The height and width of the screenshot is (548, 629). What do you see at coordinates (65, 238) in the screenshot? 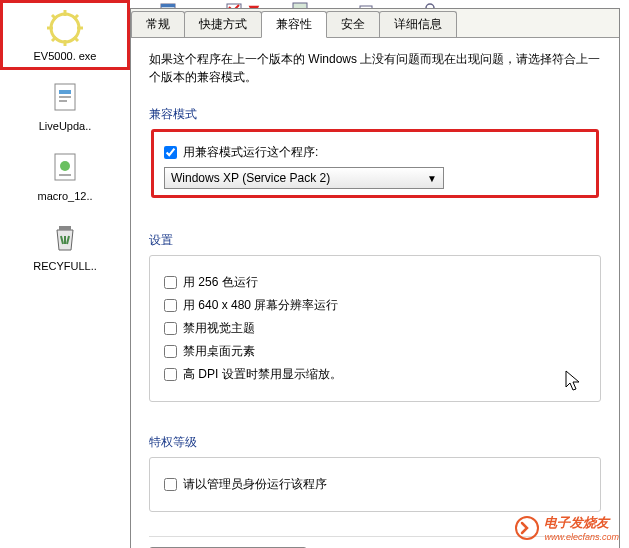
I see `recycle-bin-icon` at bounding box center [65, 238].